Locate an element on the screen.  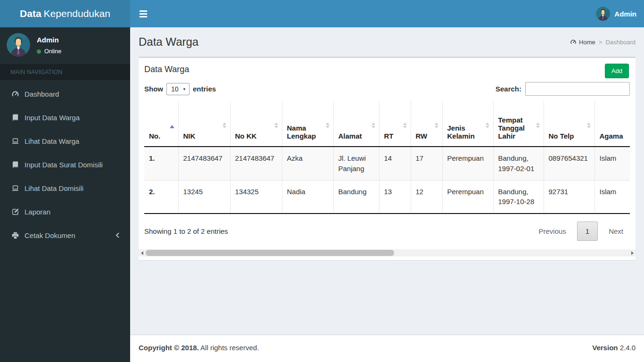
previous-page-button: Previous is located at coordinates (552, 231).